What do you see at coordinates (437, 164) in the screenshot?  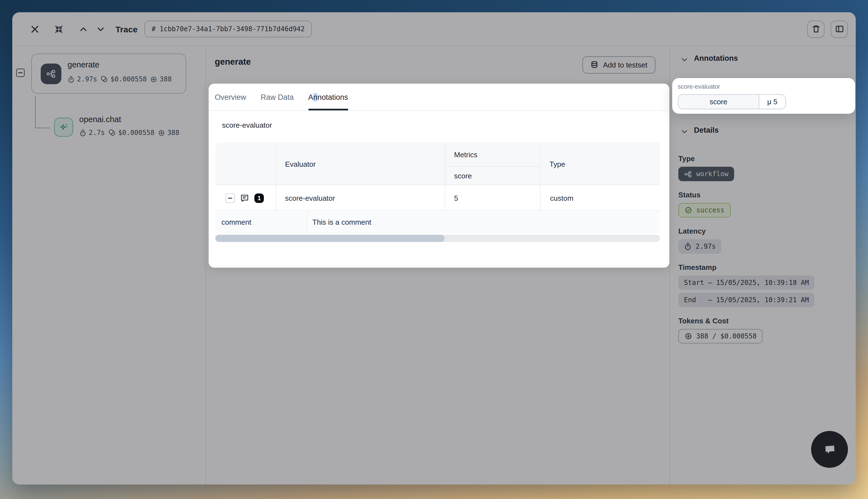 I see `table-header: Evaluator Metrics score Type` at bounding box center [437, 164].